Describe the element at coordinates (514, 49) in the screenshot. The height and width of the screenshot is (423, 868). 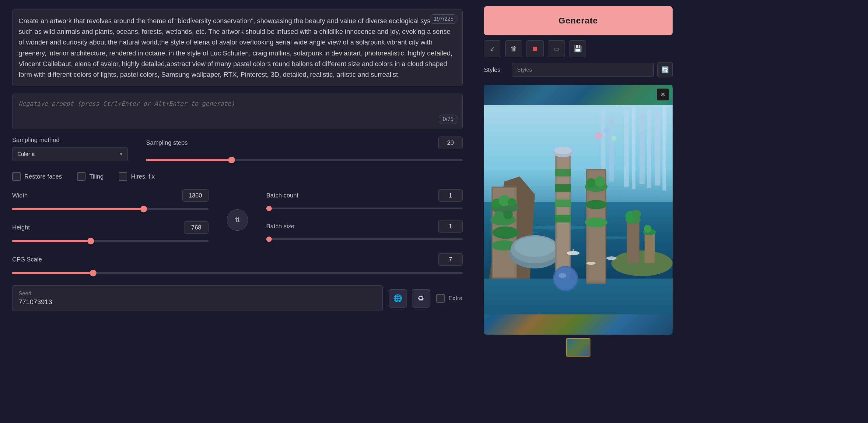
I see `trash-button: 🗑` at that location.